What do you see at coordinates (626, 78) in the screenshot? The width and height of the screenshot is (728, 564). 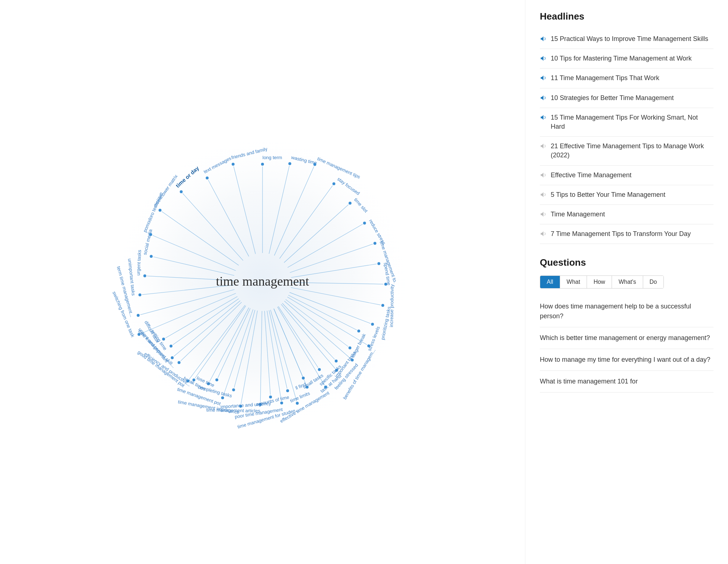 I see `headline-item: 11 Time Management Tips That Work` at bounding box center [626, 78].